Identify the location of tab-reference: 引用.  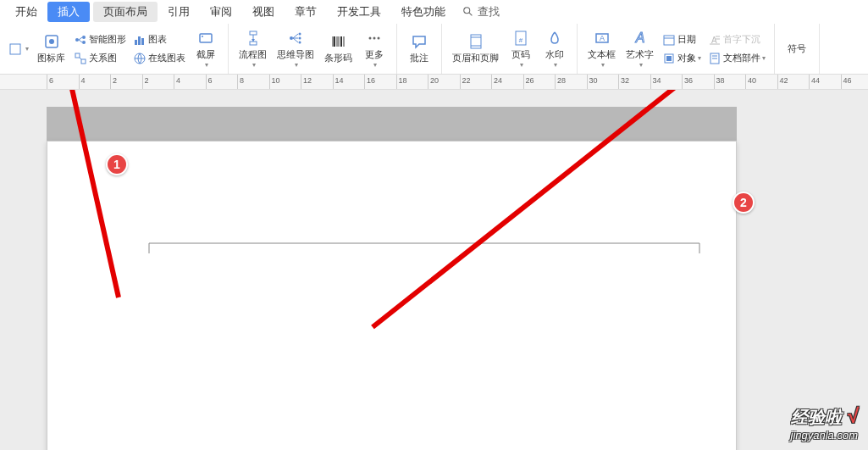
(179, 12).